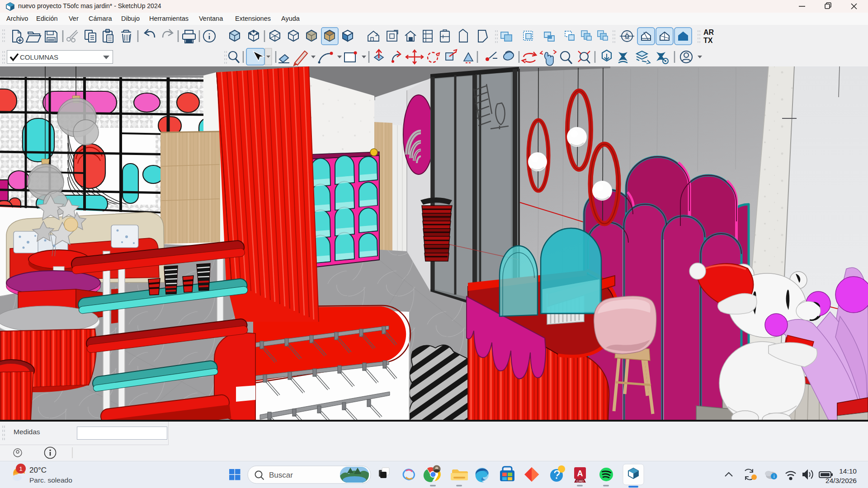  Describe the element at coordinates (39, 57) in the screenshot. I see `svg-text: COLUMNAS` at that location.